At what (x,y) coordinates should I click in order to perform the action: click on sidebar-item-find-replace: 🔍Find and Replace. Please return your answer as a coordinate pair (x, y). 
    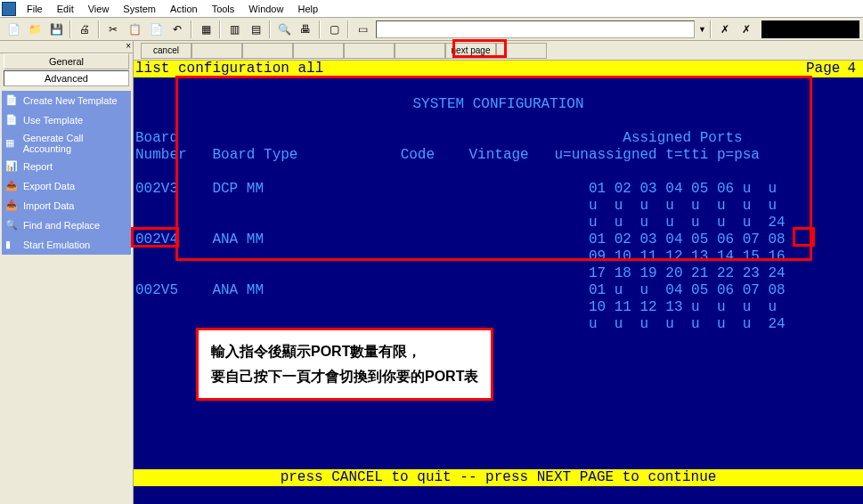
    Looking at the image, I should click on (66, 225).